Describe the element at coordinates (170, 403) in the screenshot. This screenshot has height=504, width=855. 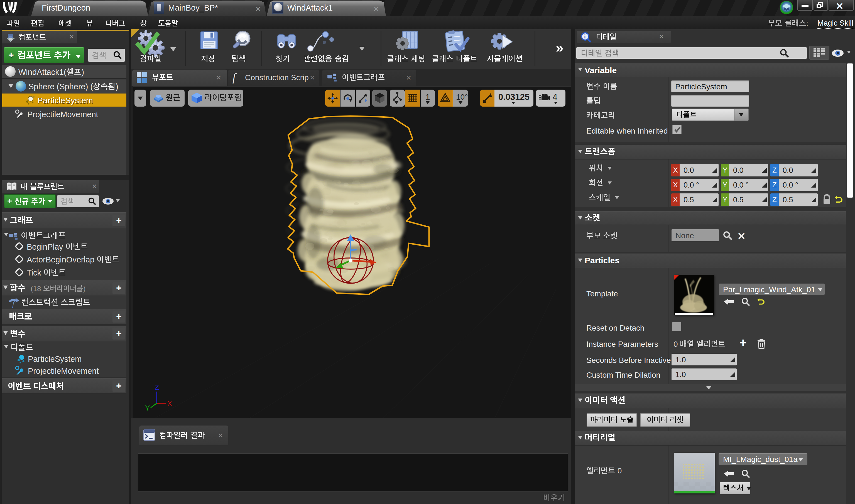
I see `svg-text: X` at that location.